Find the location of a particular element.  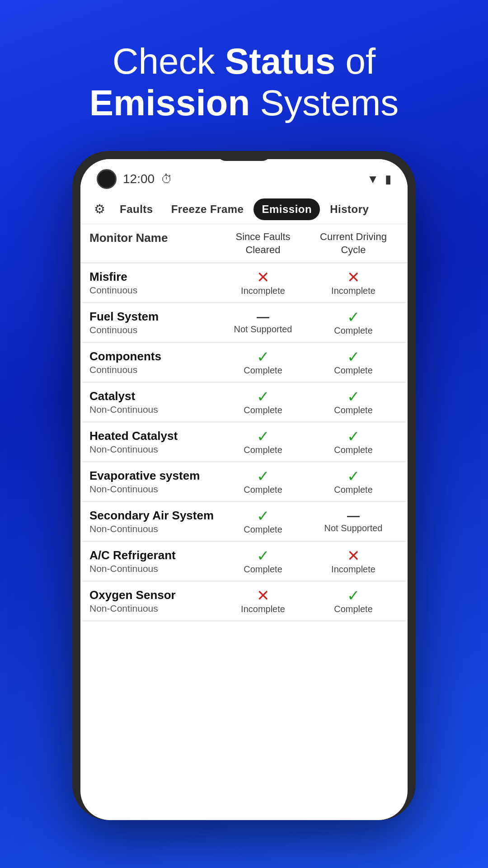

wifi-icon: ▼ is located at coordinates (373, 179).